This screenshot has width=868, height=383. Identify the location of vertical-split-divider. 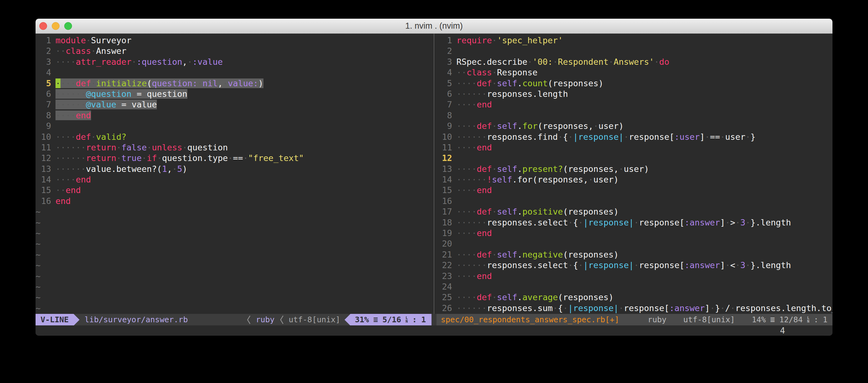
(434, 174).